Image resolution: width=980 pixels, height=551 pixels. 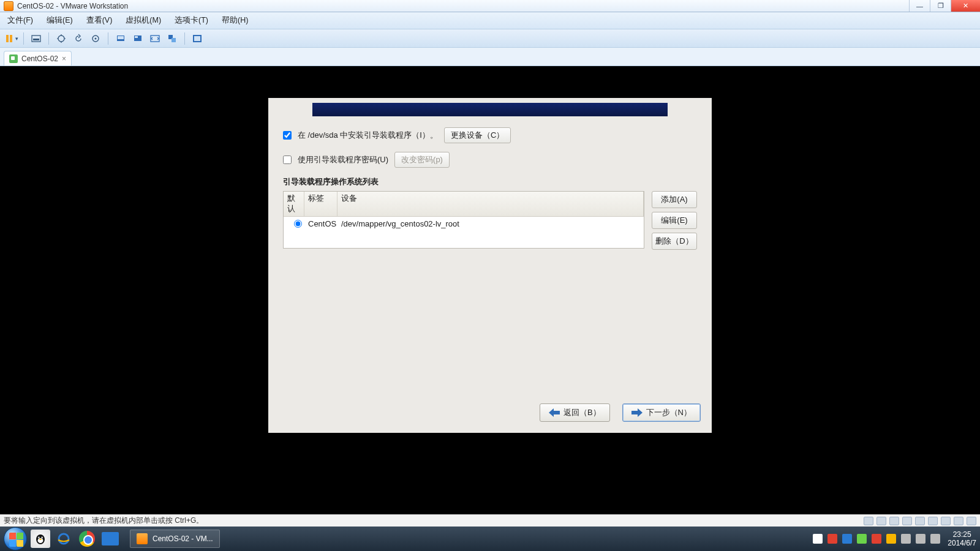 I want to click on col-header-default: 默认, so click(x=294, y=204).